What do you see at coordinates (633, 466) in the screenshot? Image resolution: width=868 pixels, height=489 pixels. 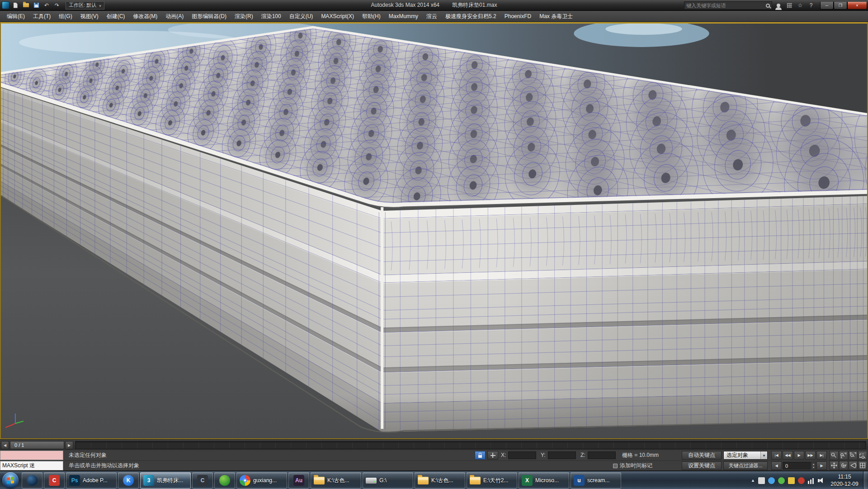 I see `add-time-tag-button: 添加时间标记` at bounding box center [633, 466].